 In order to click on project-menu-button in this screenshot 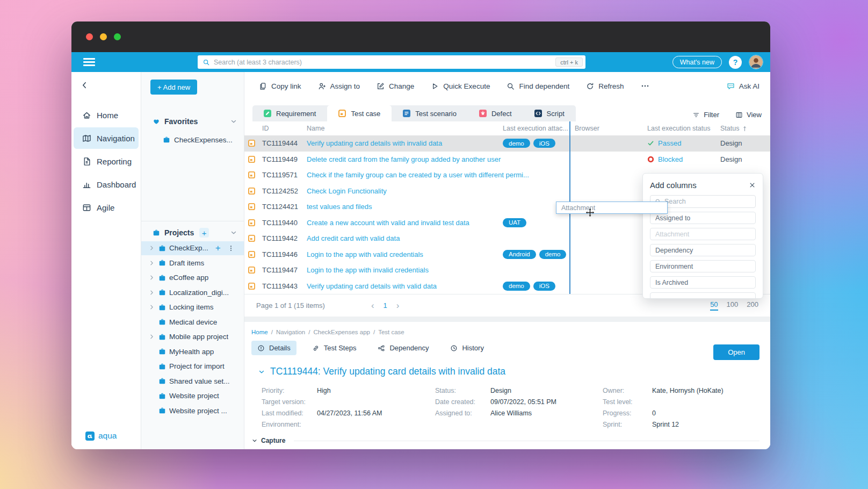, I will do `click(231, 248)`.